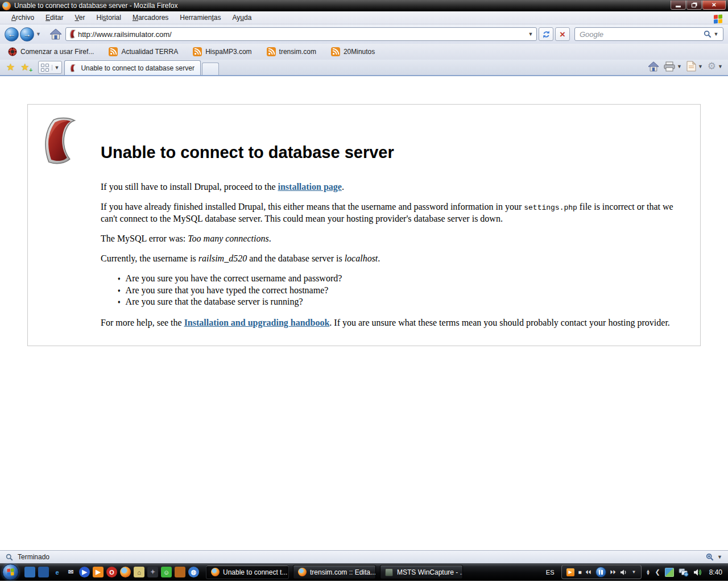 The image size is (728, 582). What do you see at coordinates (334, 572) in the screenshot?
I see `taskbar-window-trensim-com-edita-: trensim.com :: Edita...` at bounding box center [334, 572].